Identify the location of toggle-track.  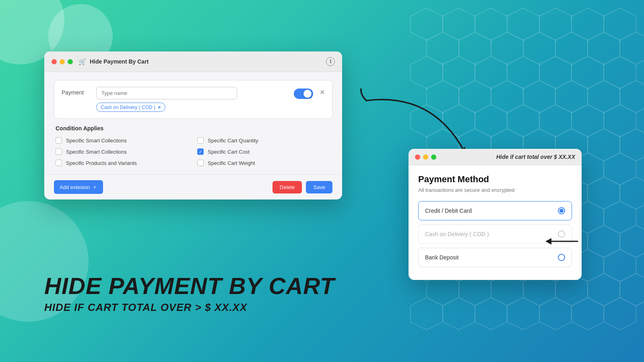
(303, 94).